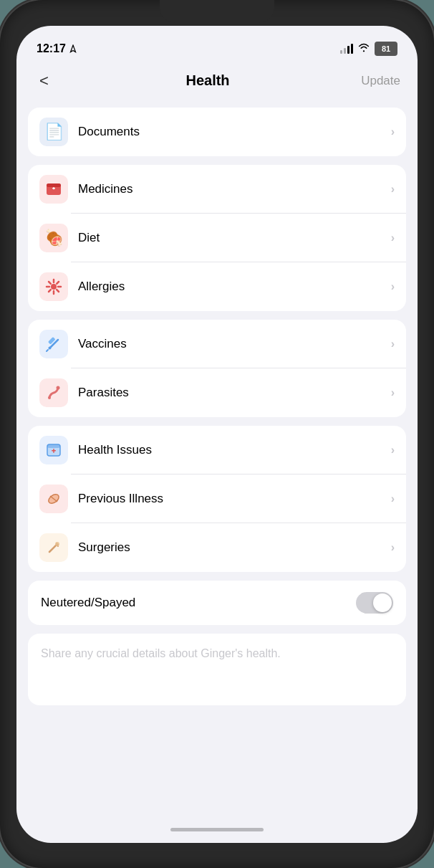  What do you see at coordinates (54, 344) in the screenshot?
I see `vaccines-icon` at bounding box center [54, 344].